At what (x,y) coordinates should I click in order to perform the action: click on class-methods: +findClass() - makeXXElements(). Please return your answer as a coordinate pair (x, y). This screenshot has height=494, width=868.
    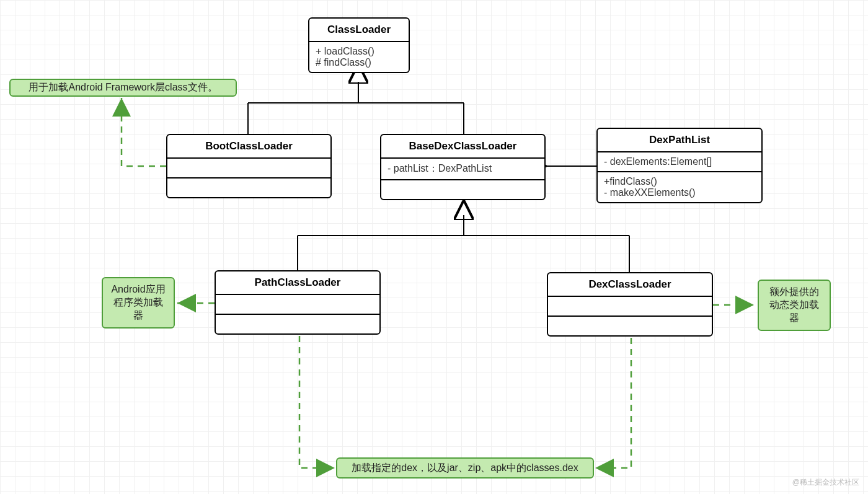
    Looking at the image, I should click on (680, 187).